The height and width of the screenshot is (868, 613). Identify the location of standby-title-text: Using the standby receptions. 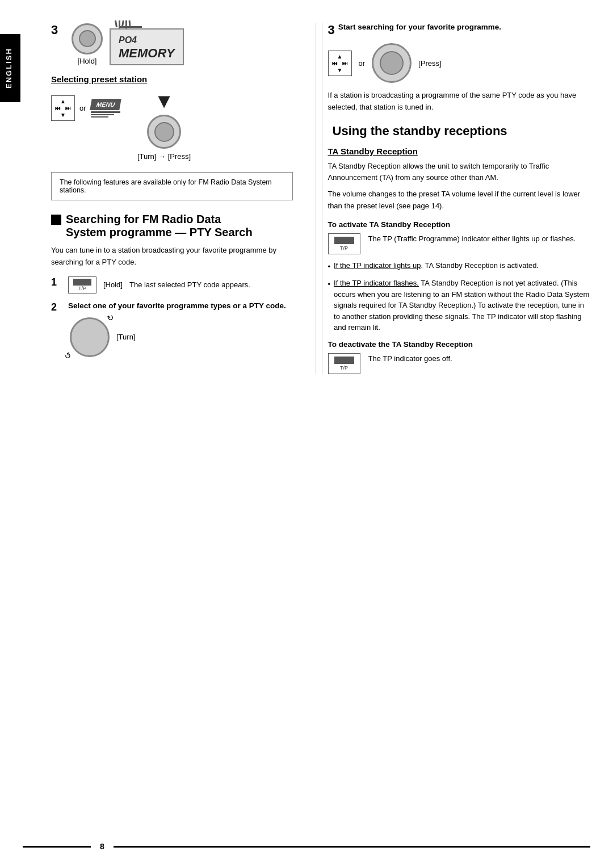
(420, 131).